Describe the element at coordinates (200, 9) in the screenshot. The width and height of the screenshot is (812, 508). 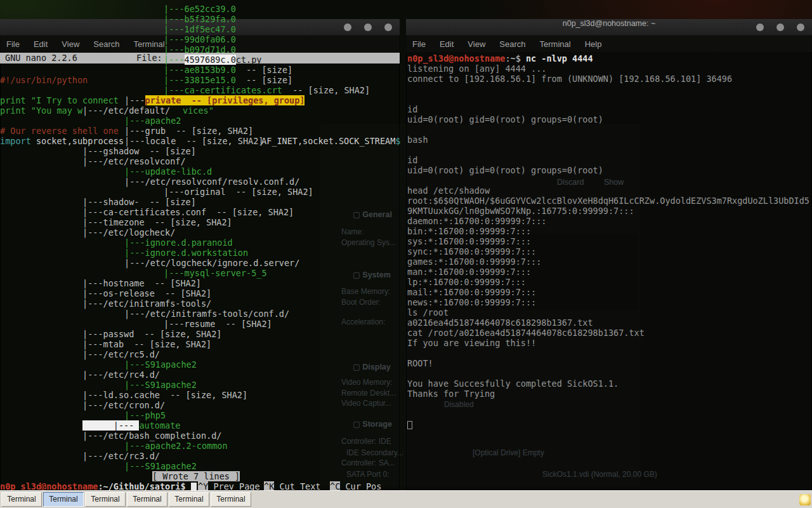
I see `terminal-row: |---6e52cc39.0` at that location.